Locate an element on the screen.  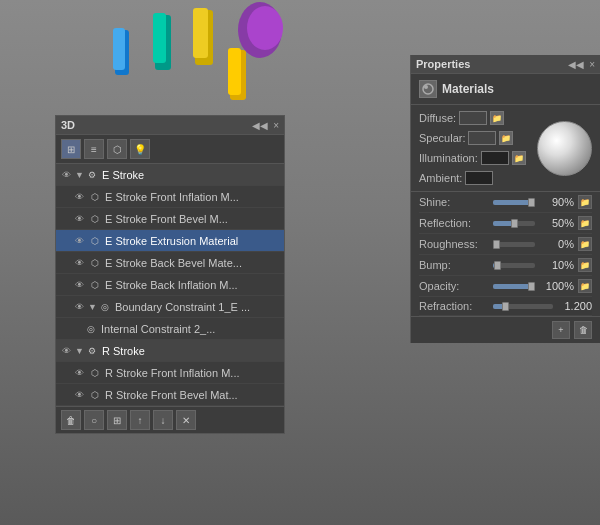
panel-3d-header: 3D ◀◀ × is located at coordinates (170, 126).